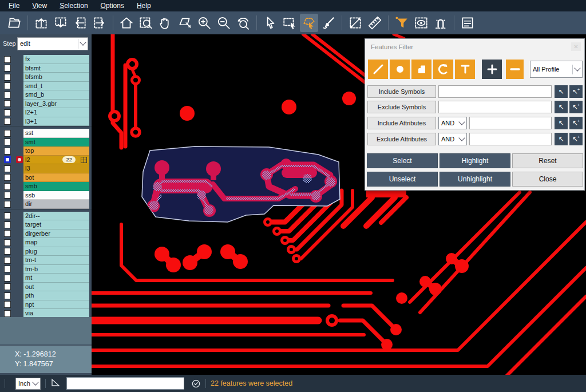 This screenshot has height=392, width=586. I want to click on layer-name: layer_3.gbr, so click(56, 104).